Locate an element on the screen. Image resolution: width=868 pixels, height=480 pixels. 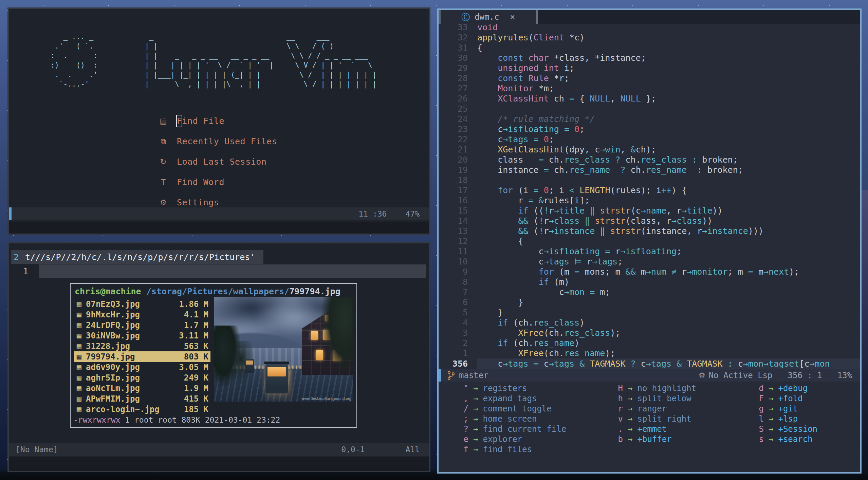
menu-item-icon: ↻ is located at coordinates (163, 162).